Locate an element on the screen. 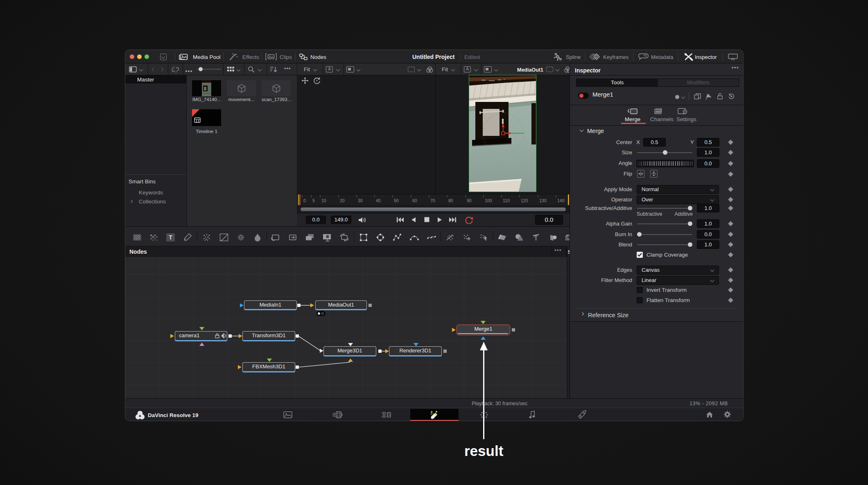 This screenshot has height=485, width=868. svg-text: 80 is located at coordinates (451, 201).